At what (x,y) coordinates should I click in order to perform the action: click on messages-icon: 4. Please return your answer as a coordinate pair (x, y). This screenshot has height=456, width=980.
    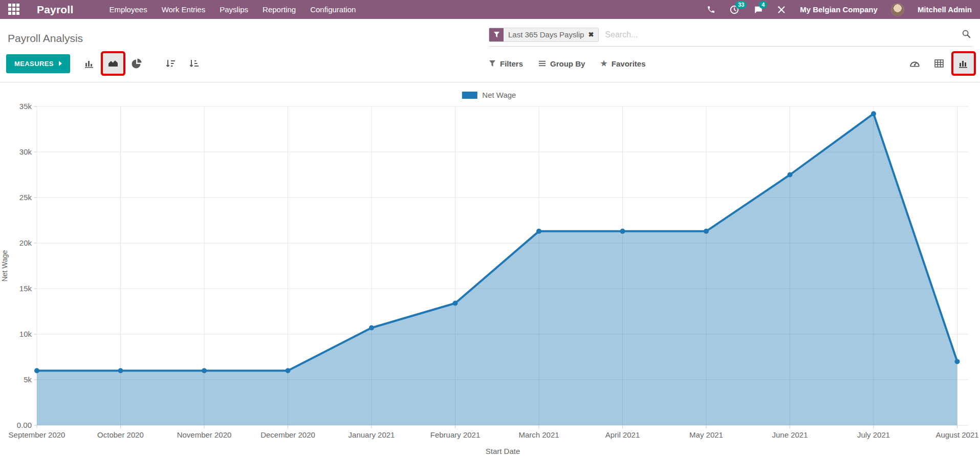
    Looking at the image, I should click on (758, 10).